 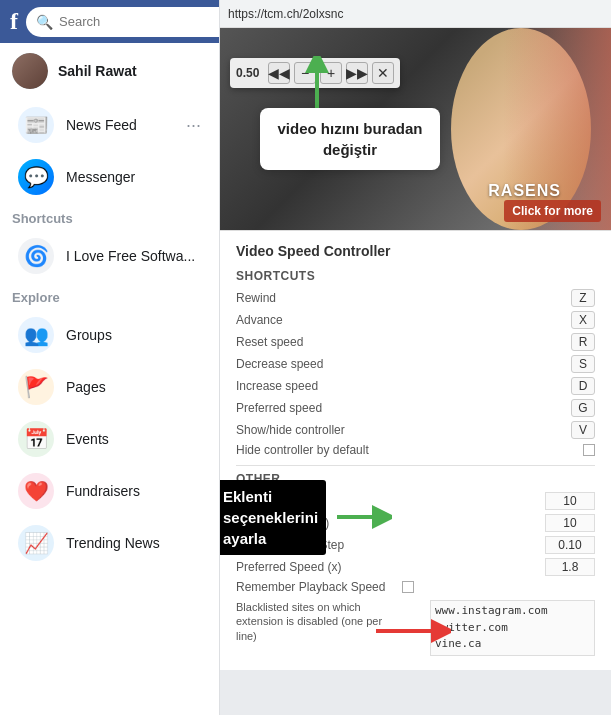 What do you see at coordinates (406, 450) in the screenshot?
I see `hide-controller-label: Hide controller by default` at bounding box center [406, 450].